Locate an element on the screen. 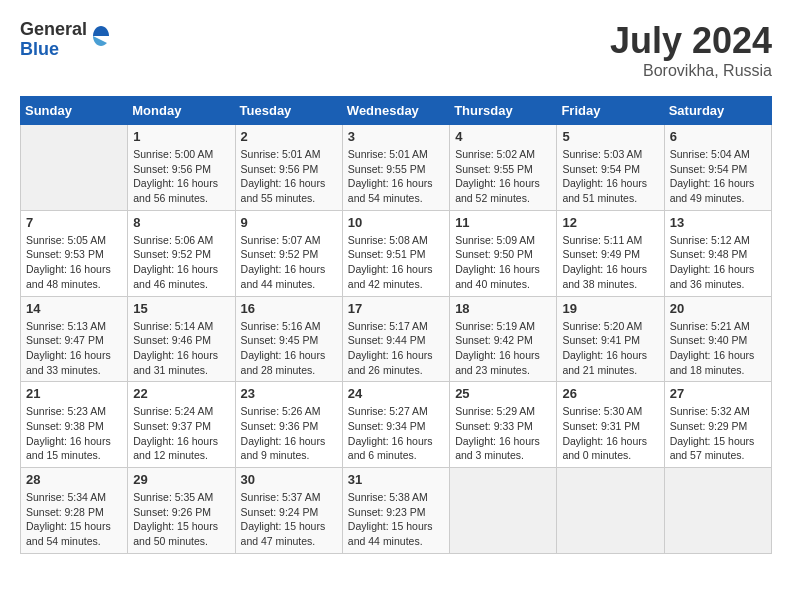 This screenshot has height=612, width=792. day-number: 30 is located at coordinates (289, 480).